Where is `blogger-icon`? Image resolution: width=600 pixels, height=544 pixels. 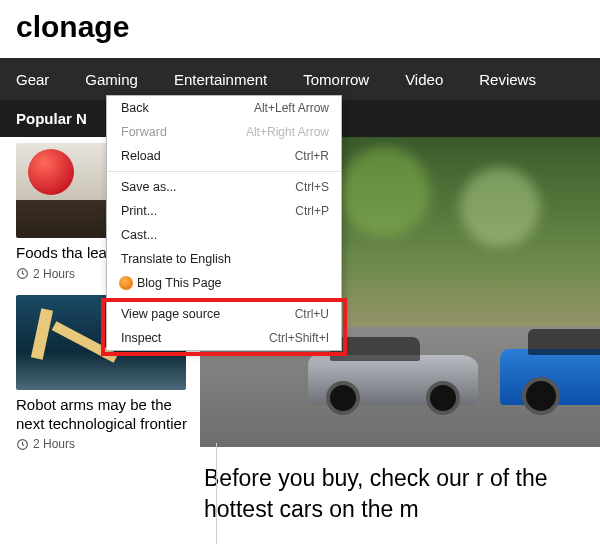
blogger-icon is located at coordinates (126, 283).